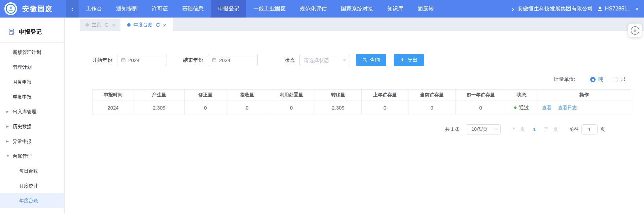  I want to click on start-year-field, so click(142, 60).